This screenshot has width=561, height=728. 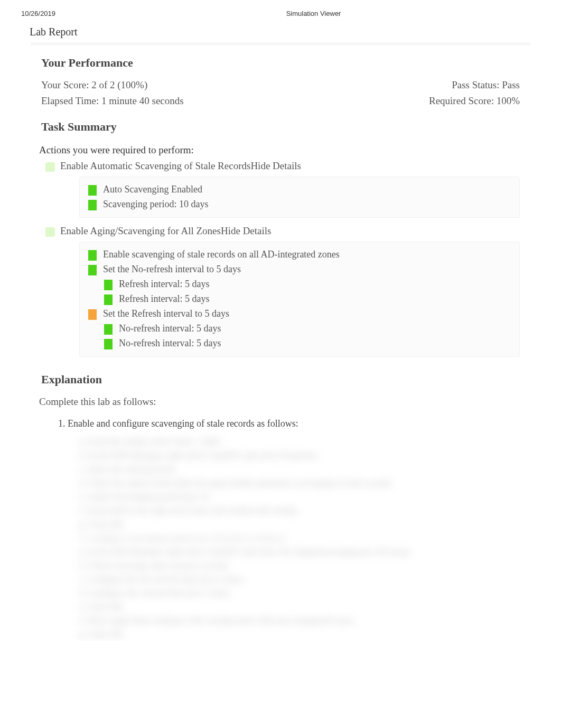 I want to click on task-title-wrap: Enable Automatic Scavenging of Stale Rec…, so click(x=181, y=166).